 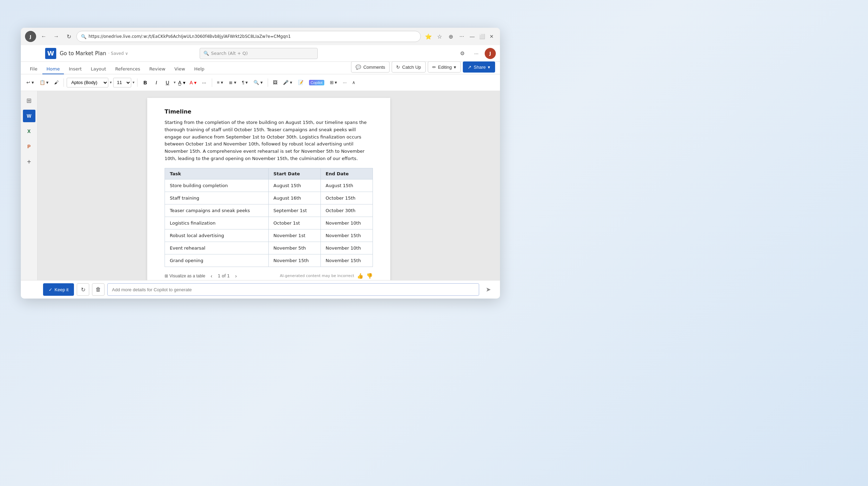 I want to click on col-end-date: End Date, so click(x=347, y=174).